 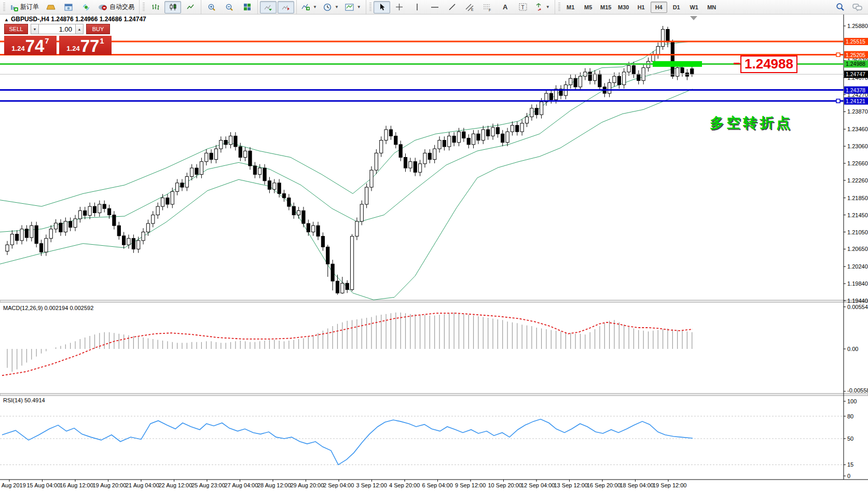 I want to click on date-label: 25 Aug 23:00, so click(x=209, y=485).